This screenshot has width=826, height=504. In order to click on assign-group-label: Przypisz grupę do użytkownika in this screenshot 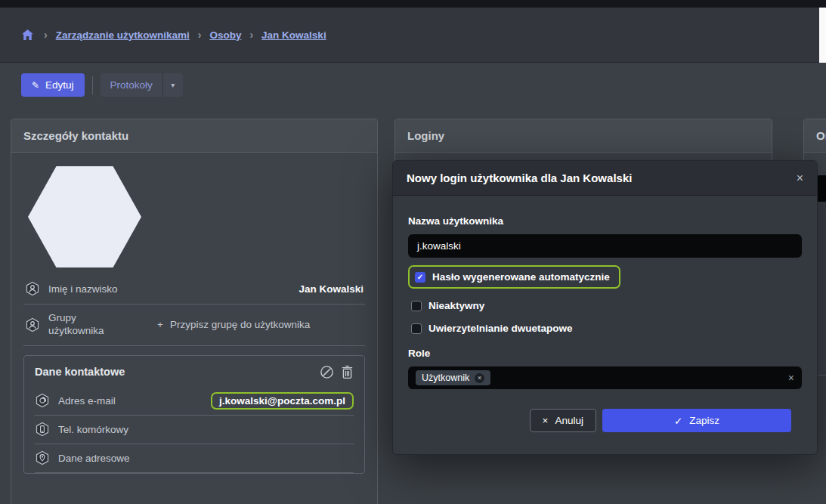, I will do `click(240, 325)`.